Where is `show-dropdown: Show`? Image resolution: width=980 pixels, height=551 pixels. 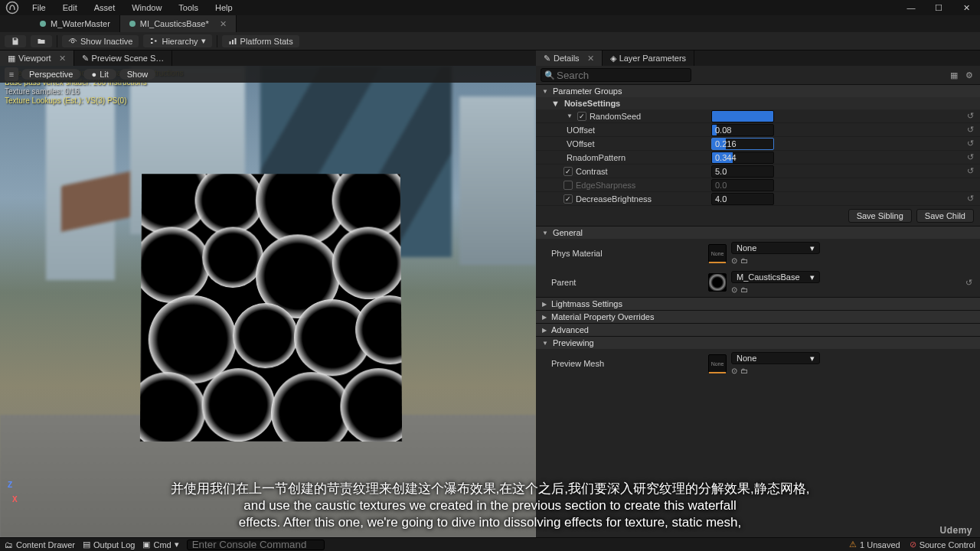 show-dropdown: Show is located at coordinates (138, 74).